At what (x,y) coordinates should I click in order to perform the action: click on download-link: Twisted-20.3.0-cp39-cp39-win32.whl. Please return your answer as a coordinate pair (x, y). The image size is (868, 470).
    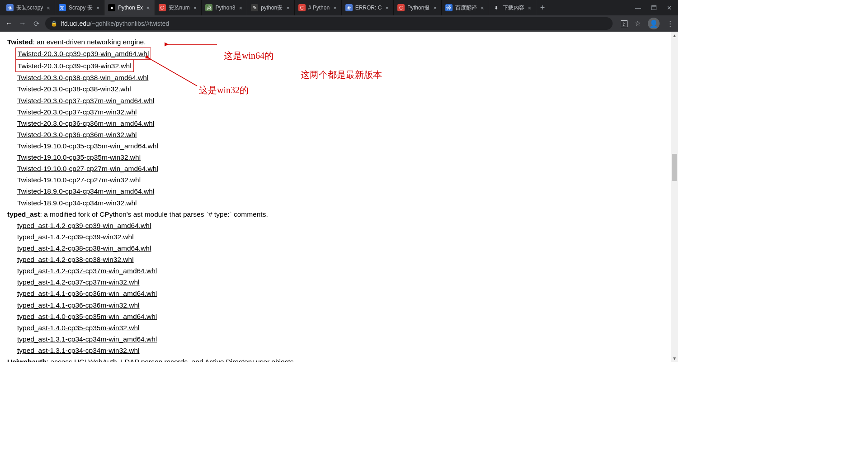
    Looking at the image, I should click on (75, 66).